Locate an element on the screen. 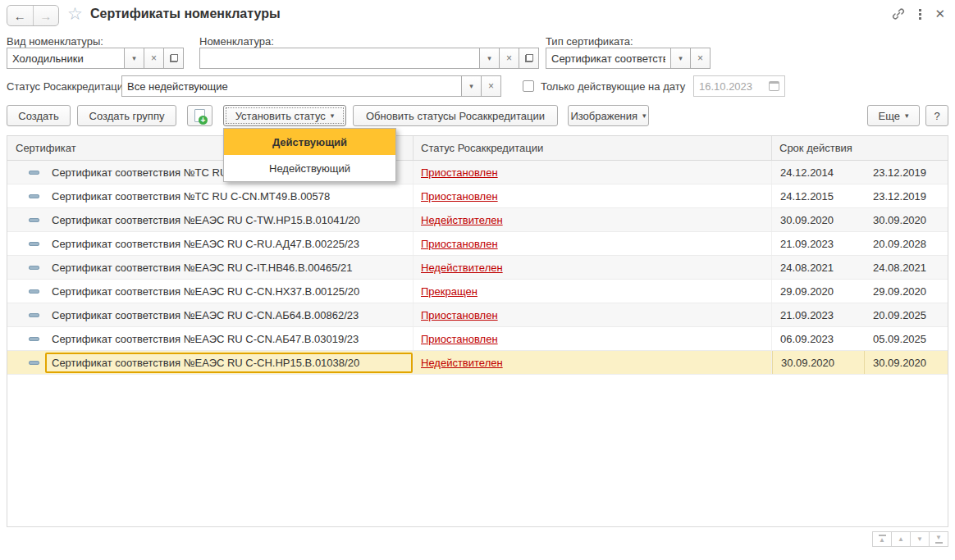 The image size is (955, 560). help-button: ? is located at coordinates (937, 116).